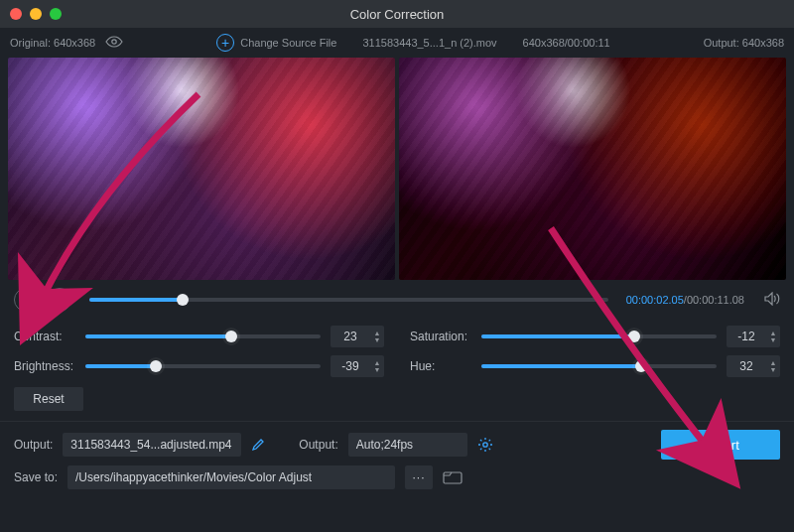 Image resolution: width=794 pixels, height=532 pixels. Describe the element at coordinates (485, 445) in the screenshot. I see `format-settings-icon` at that location.